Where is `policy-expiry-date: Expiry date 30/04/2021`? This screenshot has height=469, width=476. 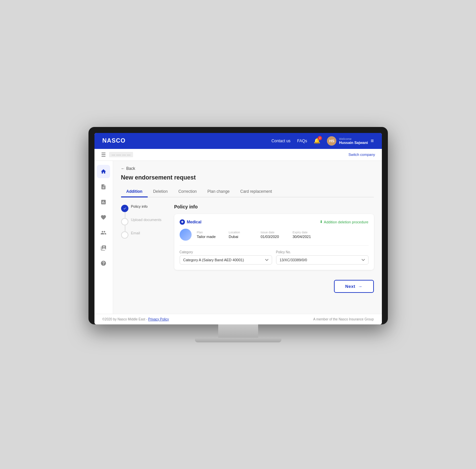 policy-expiry-date: Expiry date 30/04/2021 is located at coordinates (306, 235).